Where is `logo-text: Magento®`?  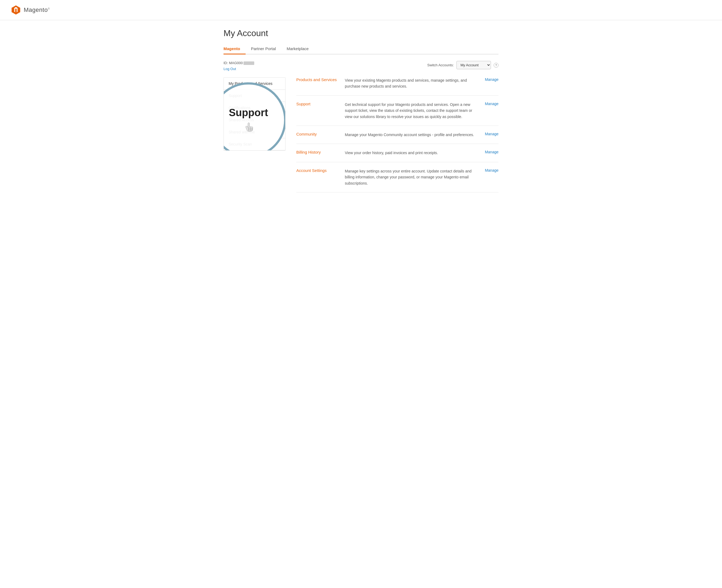
logo-text: Magento® is located at coordinates (37, 10).